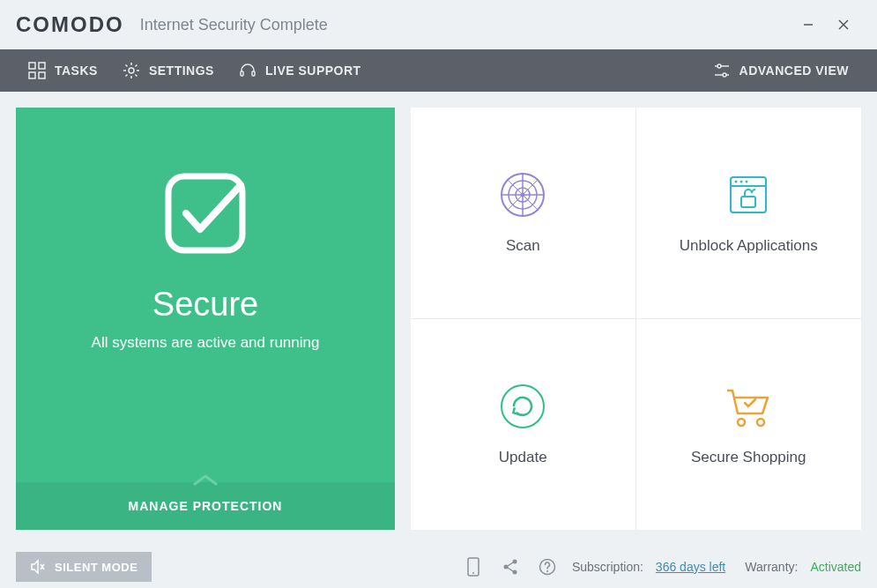  What do you see at coordinates (523, 195) in the screenshot?
I see `scan-icon` at bounding box center [523, 195].